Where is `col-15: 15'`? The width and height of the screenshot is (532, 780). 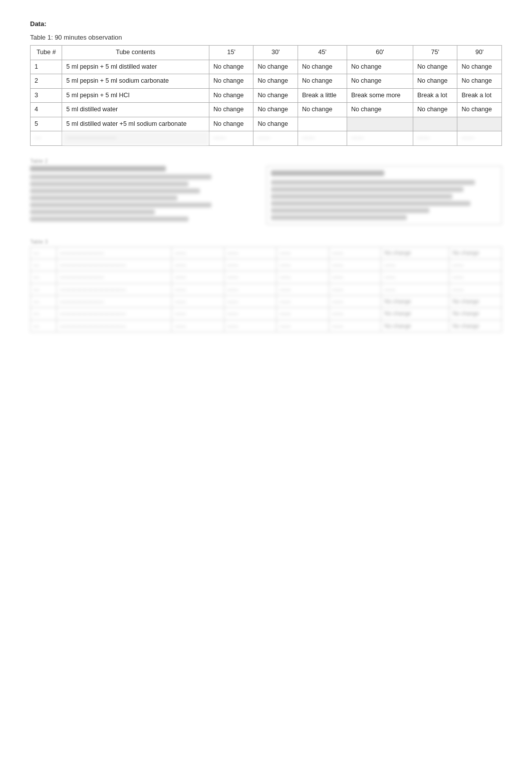
col-15: 15' is located at coordinates (231, 53).